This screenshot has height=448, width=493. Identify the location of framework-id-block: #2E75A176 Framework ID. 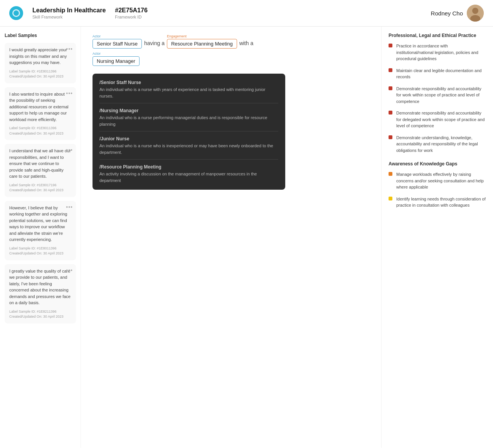
(131, 13).